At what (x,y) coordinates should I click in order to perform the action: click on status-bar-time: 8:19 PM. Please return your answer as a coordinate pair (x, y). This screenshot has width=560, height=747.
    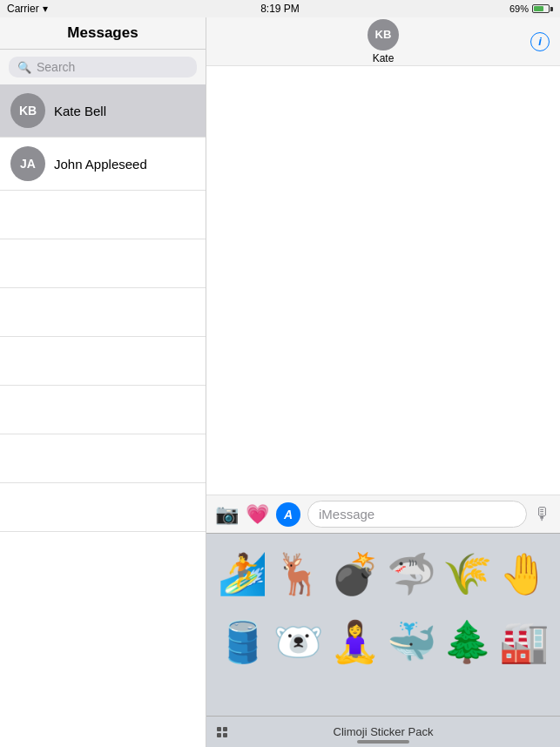
    Looking at the image, I should click on (280, 9).